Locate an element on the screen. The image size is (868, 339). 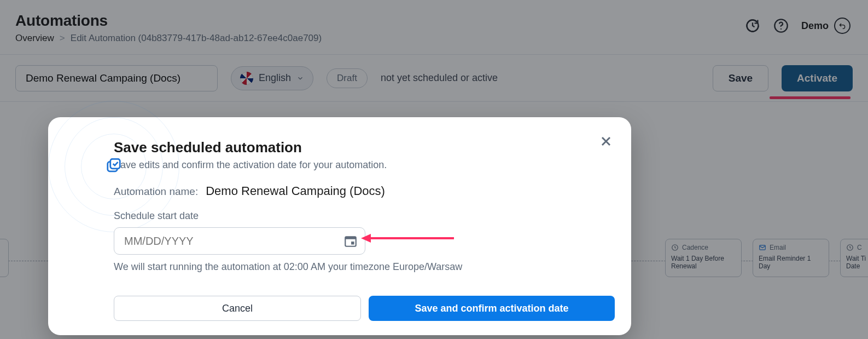
modal-buttons: Cancel Save and confirm activation date is located at coordinates (364, 308).